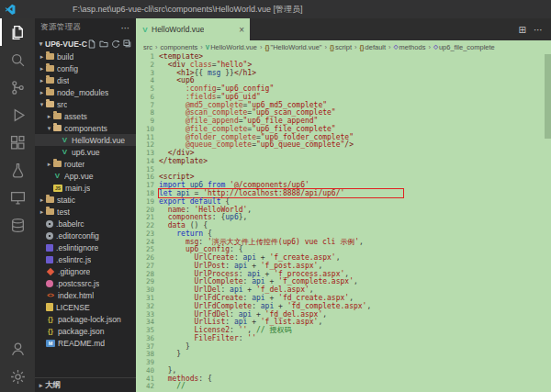  What do you see at coordinates (92, 44) in the screenshot?
I see `new-file-icon` at bounding box center [92, 44].